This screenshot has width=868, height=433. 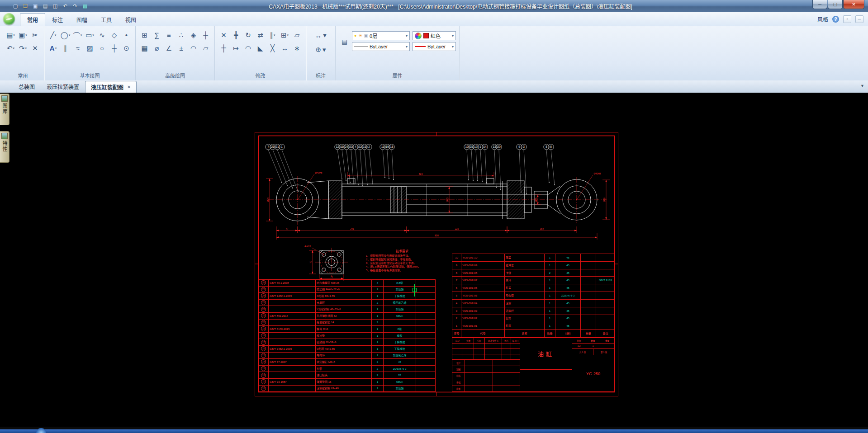 What do you see at coordinates (285, 35) in the screenshot?
I see `array-tool-icon: ⊞▾` at bounding box center [285, 35].